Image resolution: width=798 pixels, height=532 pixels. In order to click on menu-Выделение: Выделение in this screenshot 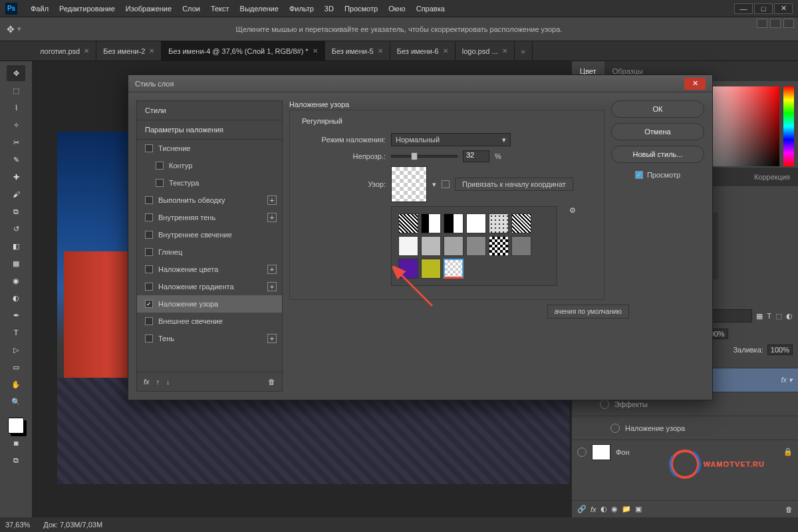, I will do `click(259, 9)`.